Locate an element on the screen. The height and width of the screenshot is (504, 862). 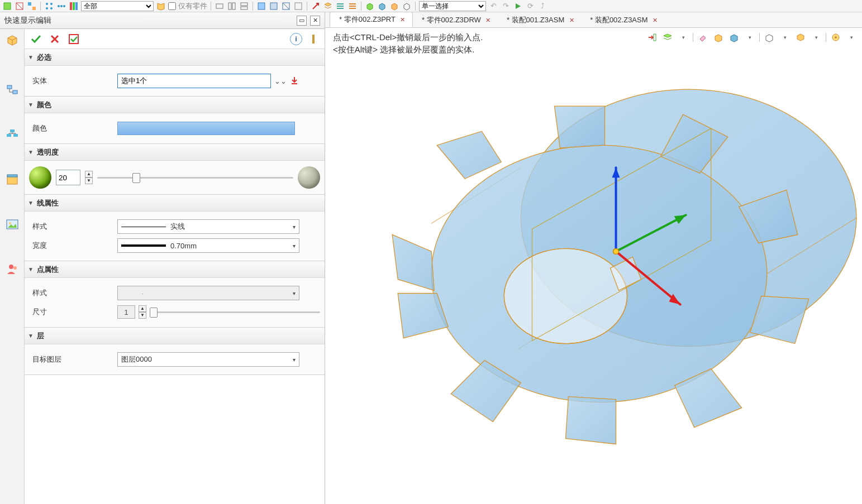
section-head-transparency: ▼透明度 is located at coordinates (174, 152).